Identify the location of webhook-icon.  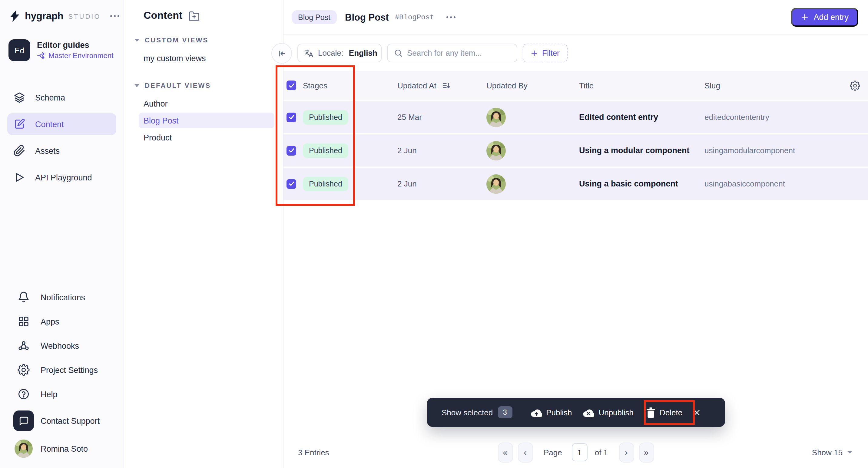
(24, 346).